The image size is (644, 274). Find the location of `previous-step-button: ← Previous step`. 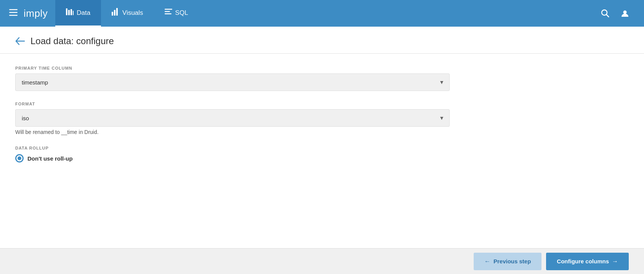

previous-step-button: ← Previous step is located at coordinates (508, 261).